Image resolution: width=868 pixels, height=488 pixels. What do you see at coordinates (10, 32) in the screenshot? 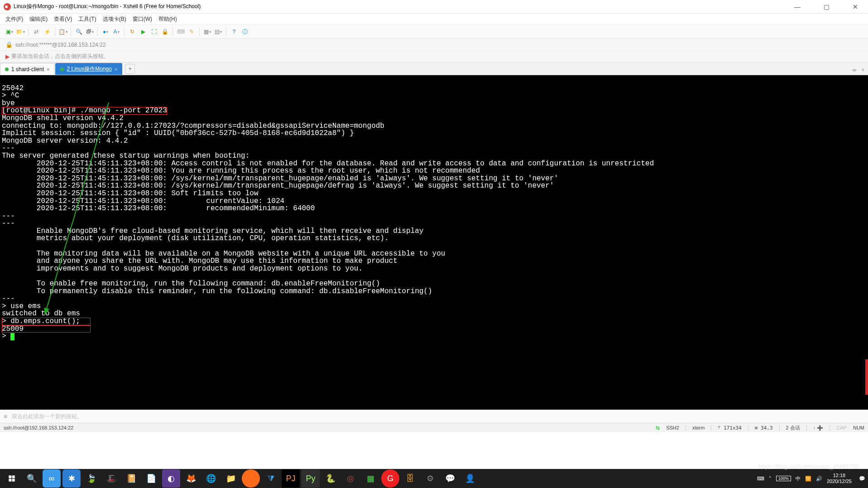
I see `new-session-button: ▣` at bounding box center [10, 32].